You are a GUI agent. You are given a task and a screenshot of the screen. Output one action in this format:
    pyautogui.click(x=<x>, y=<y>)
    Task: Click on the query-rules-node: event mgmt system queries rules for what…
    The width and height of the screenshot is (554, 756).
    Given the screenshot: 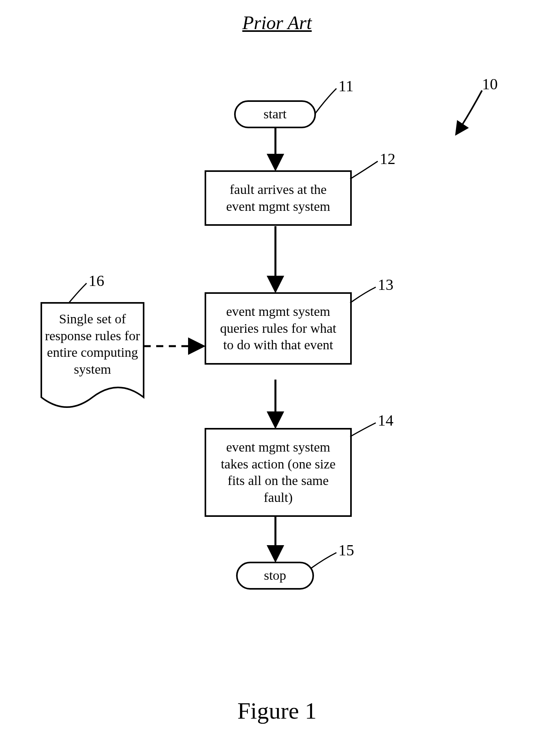 What is the action you would take?
    pyautogui.click(x=278, y=328)
    